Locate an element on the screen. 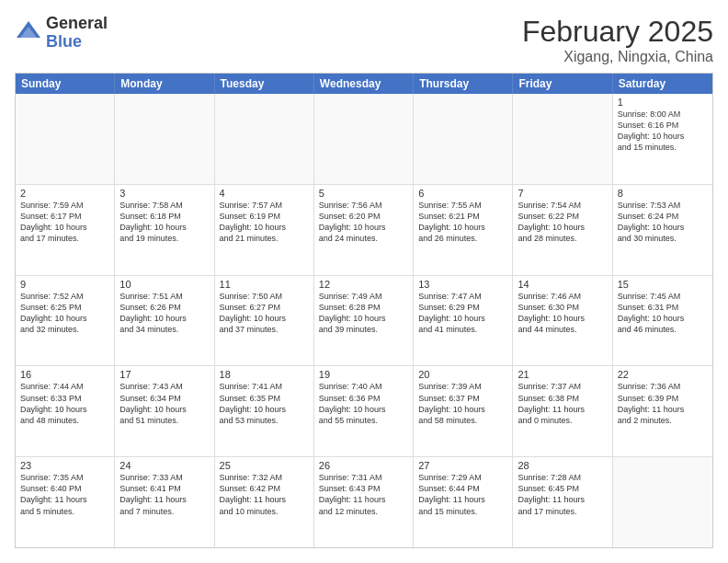 Image resolution: width=728 pixels, height=563 pixels. day-info: Sunrise: 7:49 AM Sunset: 6:28 PM Dayligh… is located at coordinates (364, 313).